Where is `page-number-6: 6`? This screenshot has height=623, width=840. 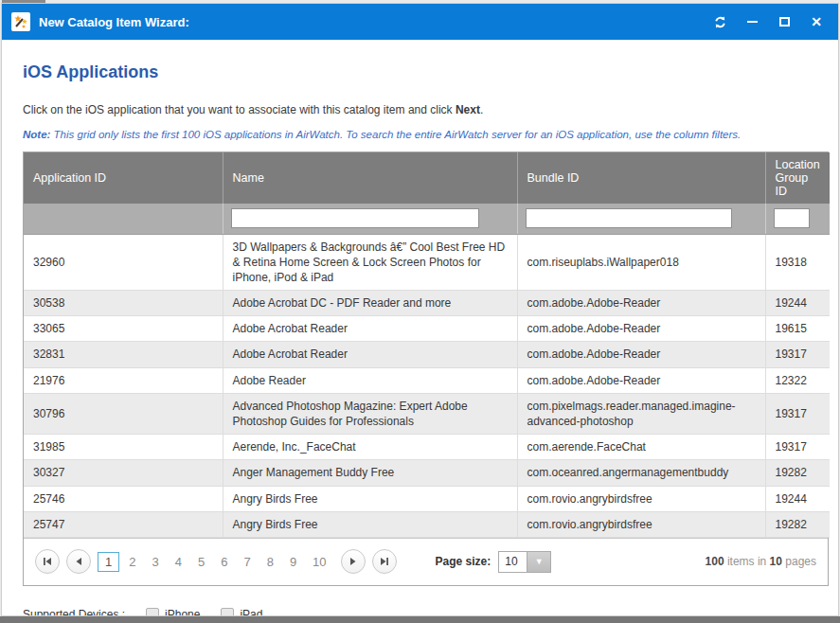 page-number-6: 6 is located at coordinates (223, 562).